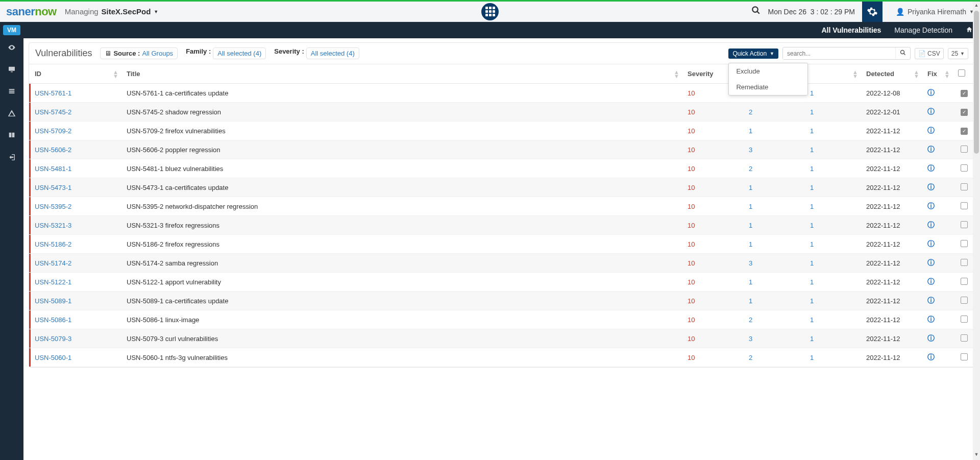 The width and height of the screenshot is (980, 460). What do you see at coordinates (130, 11) in the screenshot?
I see `site-dropdown: SiteX.SecPod ▼` at bounding box center [130, 11].